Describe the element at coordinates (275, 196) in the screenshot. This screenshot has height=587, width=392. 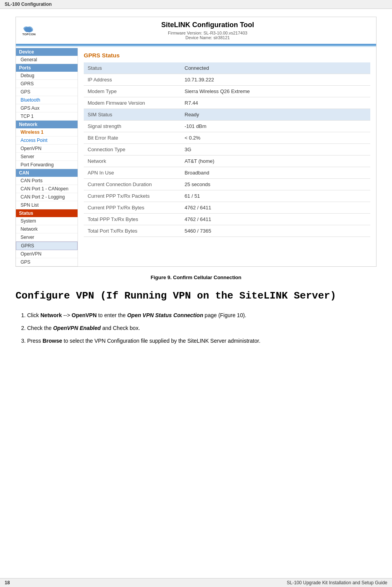
I see `row-value: 61 / 51` at that location.